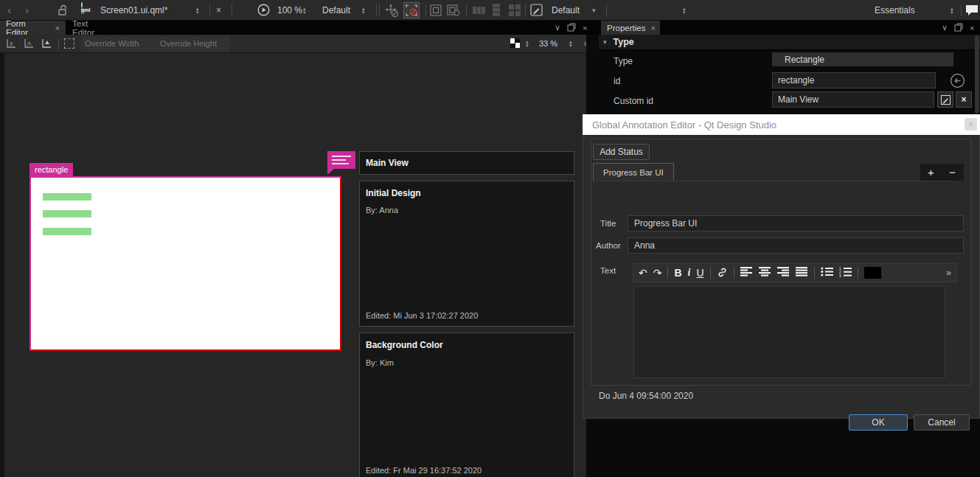  I want to click on card-author: By: Kim, so click(380, 363).